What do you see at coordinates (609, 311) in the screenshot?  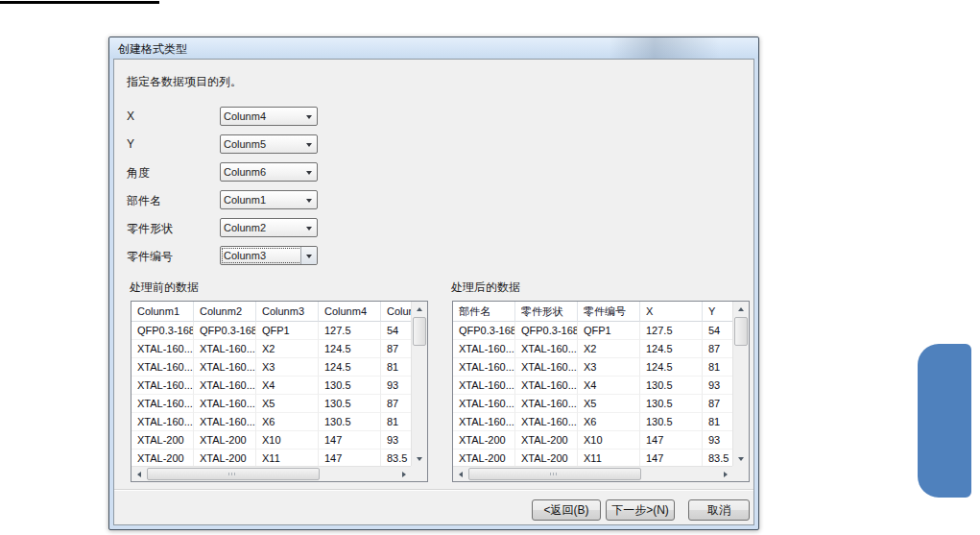 I see `column-header: 零件编号` at bounding box center [609, 311].